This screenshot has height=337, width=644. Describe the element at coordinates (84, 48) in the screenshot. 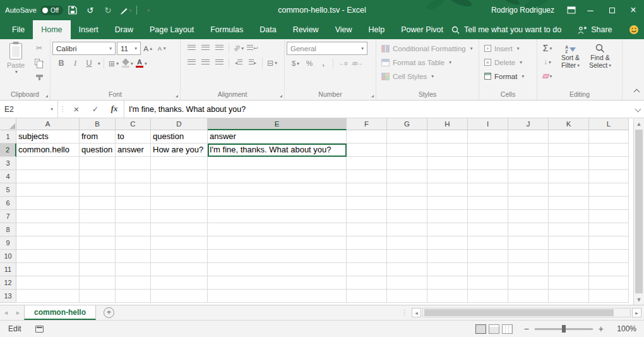

I see `font-name-combo: Calibri▾` at that location.